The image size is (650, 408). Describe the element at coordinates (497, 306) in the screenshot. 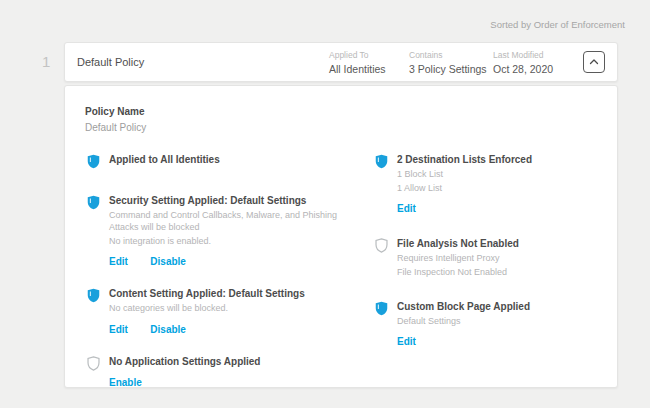

I see `setting-title: Custom Block Page Applied` at that location.